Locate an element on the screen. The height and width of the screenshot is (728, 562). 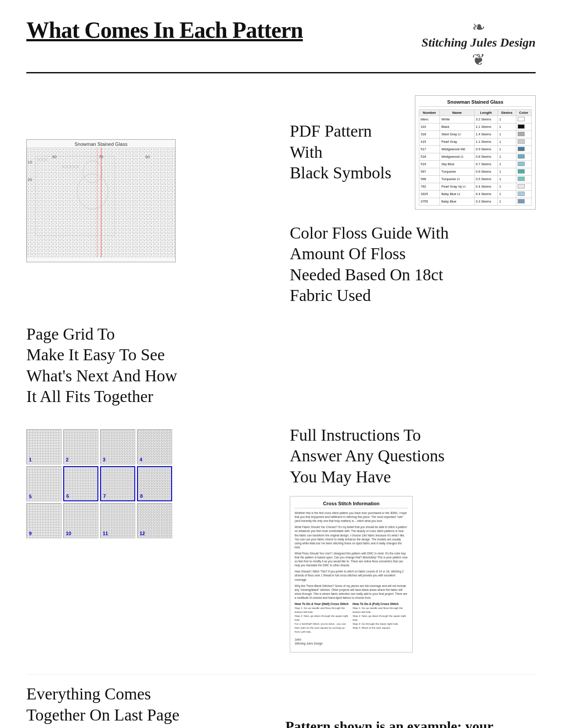
cell-number: 12 is located at coordinates (142, 533).